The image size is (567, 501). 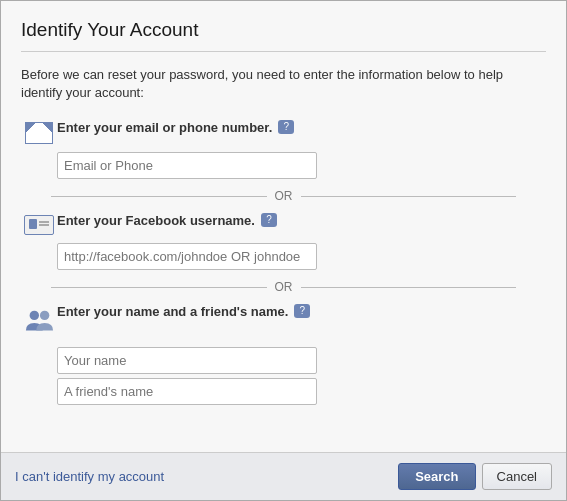 What do you see at coordinates (39, 322) in the screenshot?
I see `people-icon-wrap` at bounding box center [39, 322].